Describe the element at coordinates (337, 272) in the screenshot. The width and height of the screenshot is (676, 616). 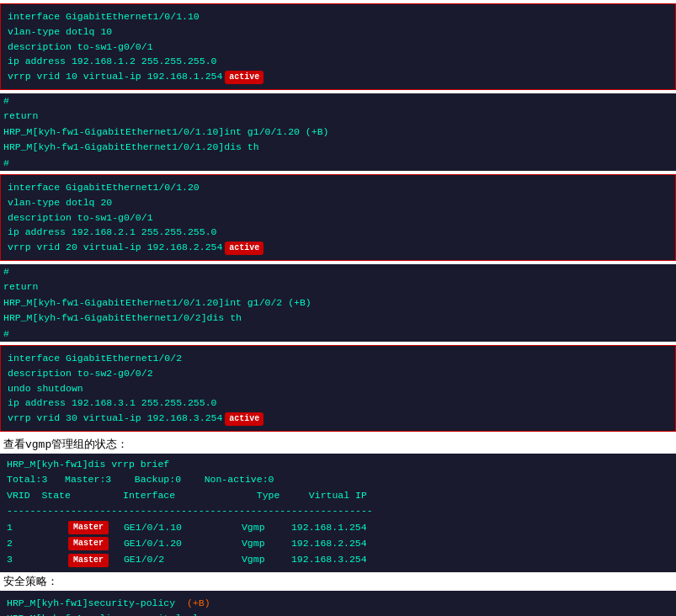
I see `interline2-hash: #` at that location.